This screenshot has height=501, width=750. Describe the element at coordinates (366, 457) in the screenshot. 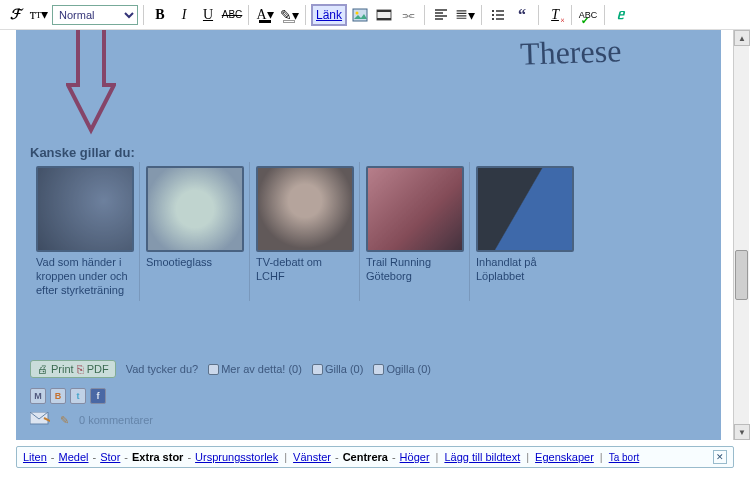

I see `align-center-current: Centrera` at that location.